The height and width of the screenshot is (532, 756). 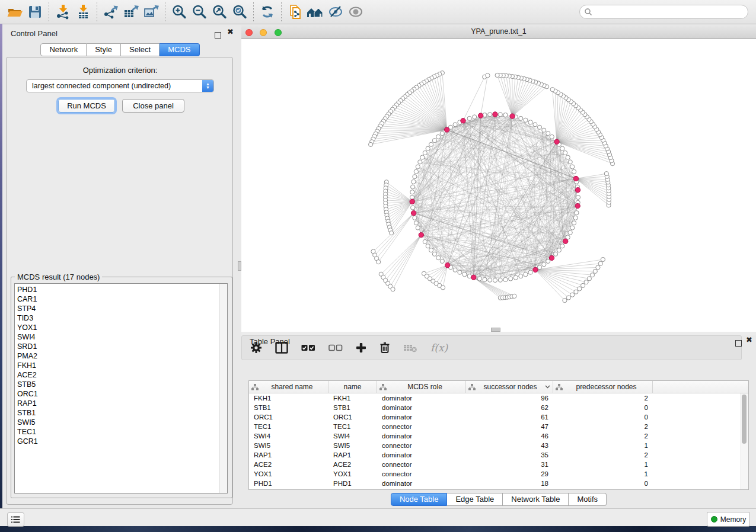 What do you see at coordinates (353, 387) in the screenshot?
I see `column-header-name: name` at bounding box center [353, 387].